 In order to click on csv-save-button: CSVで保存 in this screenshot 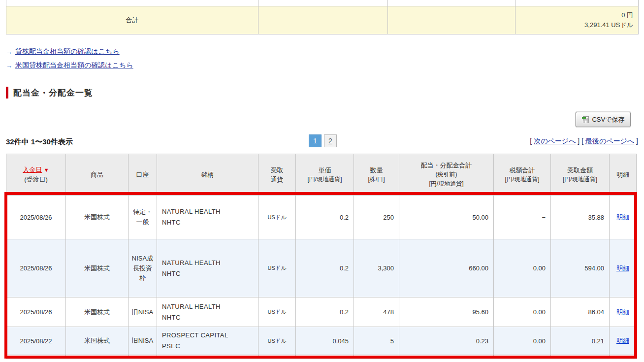, I will do `click(603, 119)`.